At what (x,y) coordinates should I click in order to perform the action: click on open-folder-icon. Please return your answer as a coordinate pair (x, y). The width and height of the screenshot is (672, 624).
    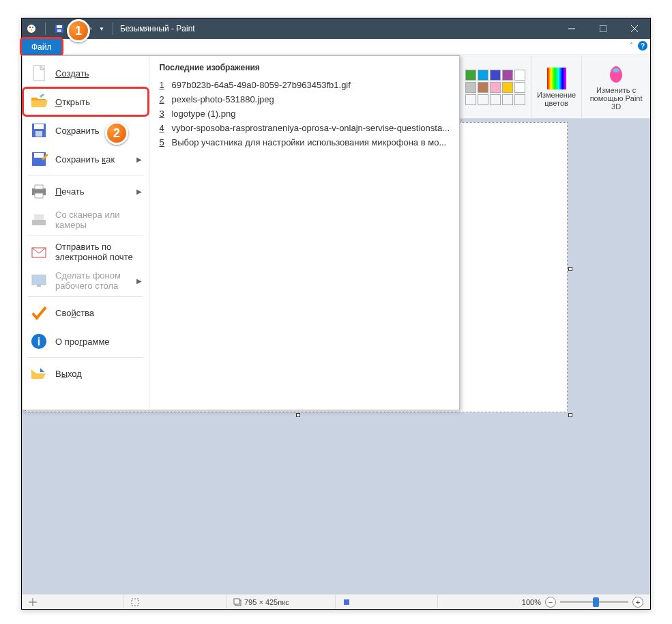
    Looking at the image, I should click on (39, 102).